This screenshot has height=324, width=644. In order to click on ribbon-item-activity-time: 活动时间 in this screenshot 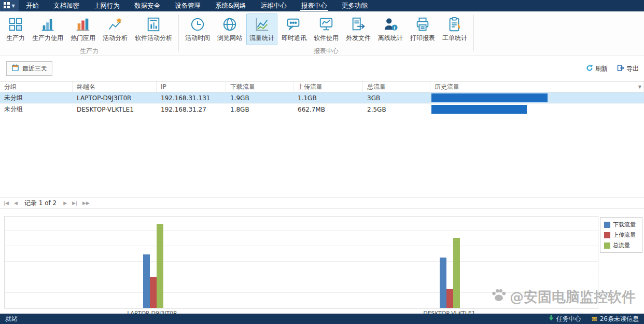, I will do `click(198, 29)`.